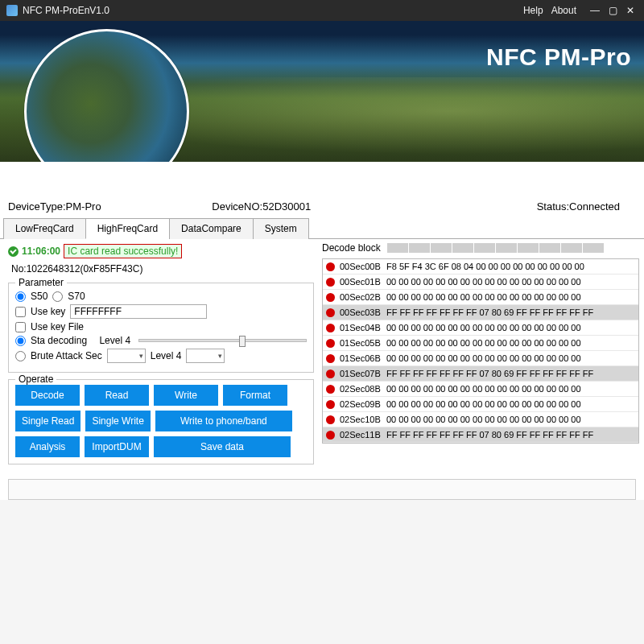  What do you see at coordinates (45, 229) in the screenshot?
I see `tab-lowfreqcard: LowFreqCard` at bounding box center [45, 229].